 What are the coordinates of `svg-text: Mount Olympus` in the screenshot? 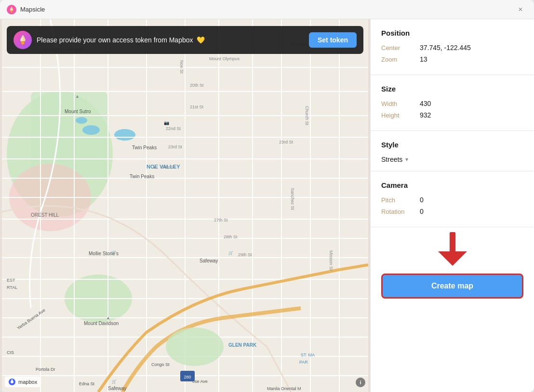 It's located at (225, 59).